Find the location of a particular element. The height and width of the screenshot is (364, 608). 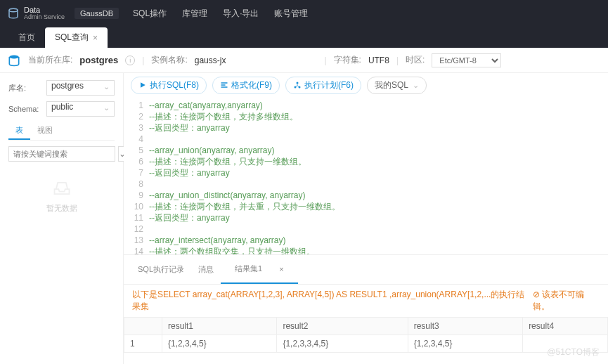

instance-label: 实例名称: is located at coordinates (169, 60).